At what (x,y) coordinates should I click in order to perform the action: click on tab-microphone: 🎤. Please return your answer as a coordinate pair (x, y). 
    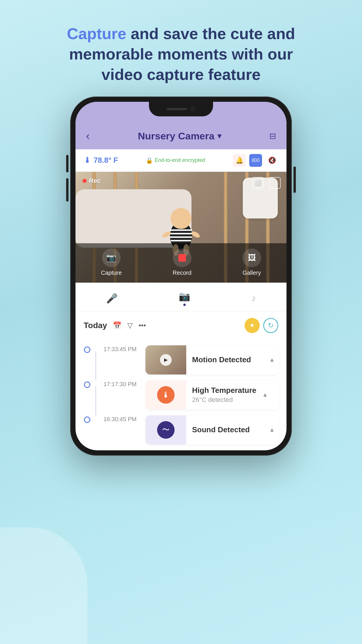
    Looking at the image, I should click on (112, 298).